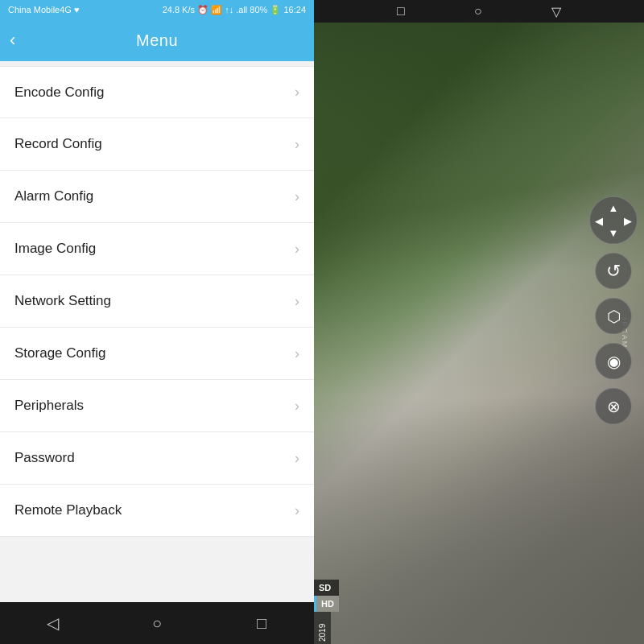  Describe the element at coordinates (52, 623) in the screenshot. I see `nav-back-button: ◁` at that location.